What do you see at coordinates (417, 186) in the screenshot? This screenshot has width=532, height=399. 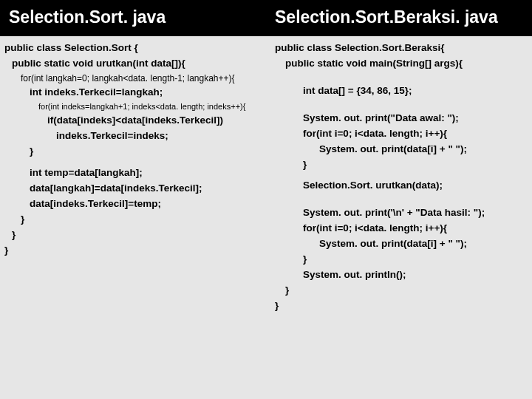 I see `code-line: Selection.Sort. urutkan(data);` at bounding box center [417, 186].